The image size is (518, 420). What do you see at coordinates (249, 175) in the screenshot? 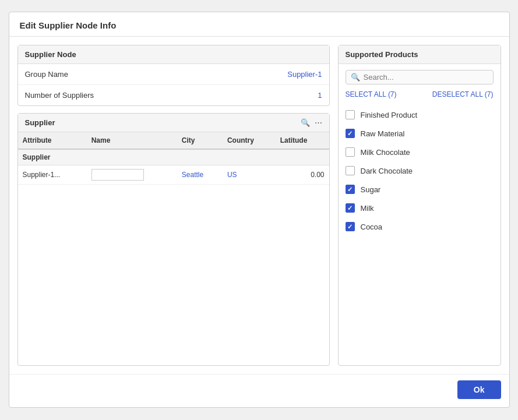
I see `cell-country: US` at bounding box center [249, 175].